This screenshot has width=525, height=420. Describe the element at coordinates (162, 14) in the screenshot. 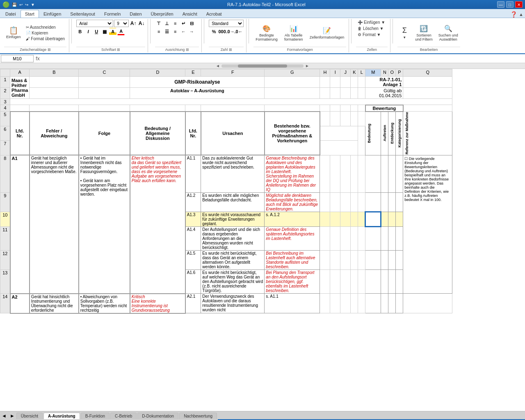

I see `tab-ueberpruefen: Überprüfen` at that location.